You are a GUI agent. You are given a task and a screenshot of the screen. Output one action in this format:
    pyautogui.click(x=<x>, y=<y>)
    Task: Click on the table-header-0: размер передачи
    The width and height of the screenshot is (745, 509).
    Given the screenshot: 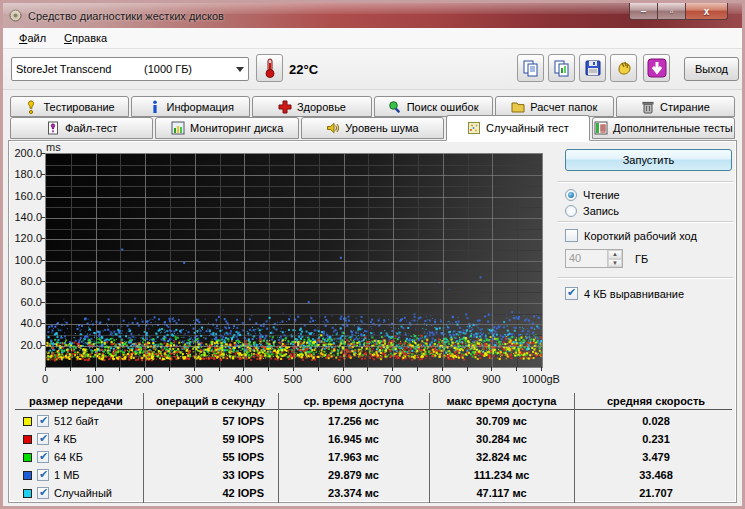 What is the action you would take?
    pyautogui.click(x=76, y=401)
    